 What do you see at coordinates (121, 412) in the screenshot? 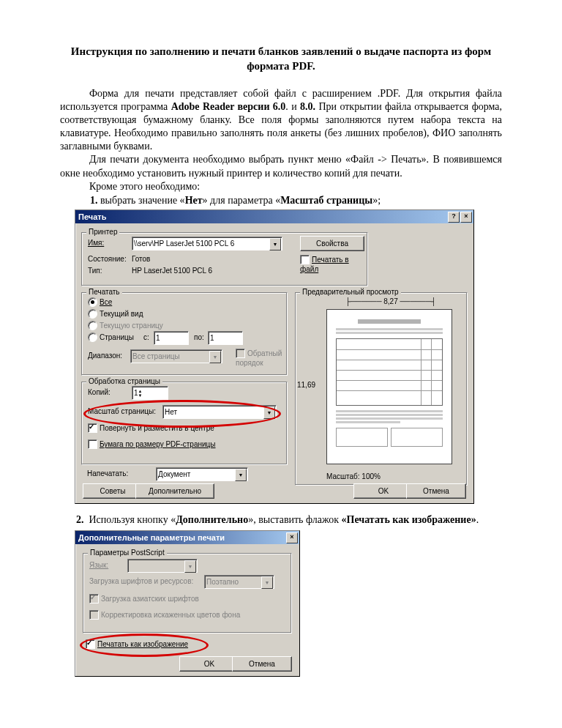
I see `scale-label: Масштаб страницы:` at bounding box center [121, 412].